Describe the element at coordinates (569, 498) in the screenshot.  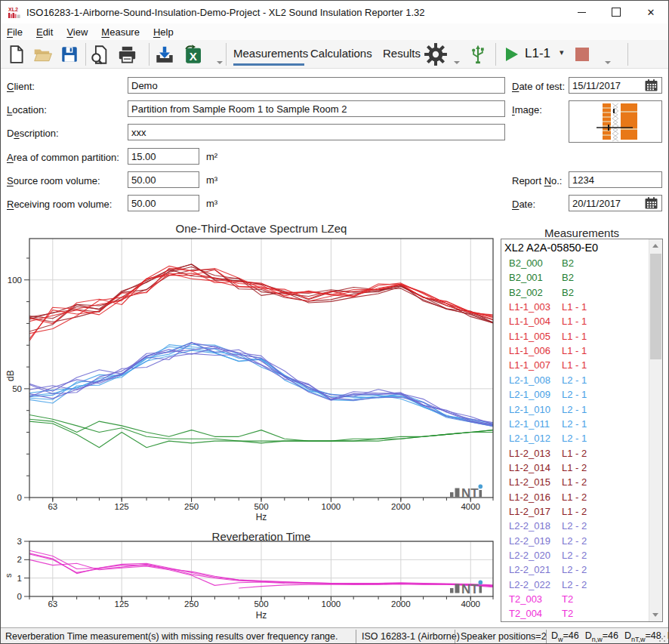
I see `measurement-row: L1-2_016L1 - 2` at that location.